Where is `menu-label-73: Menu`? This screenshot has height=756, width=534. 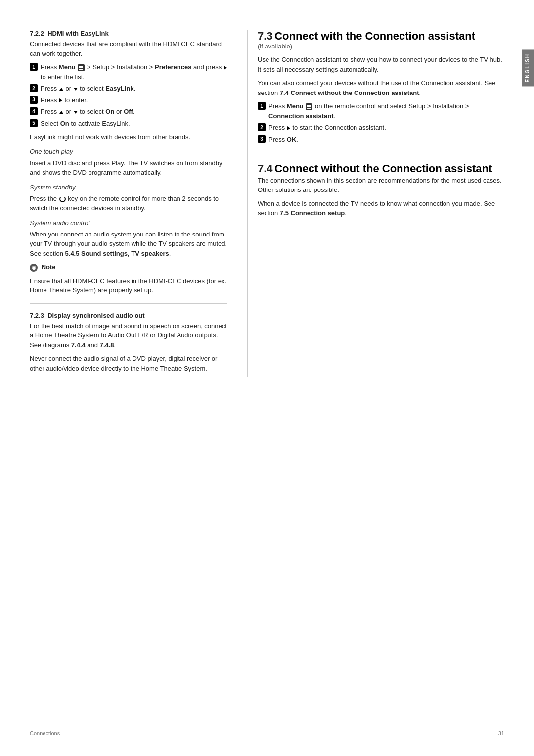 menu-label-73: Menu is located at coordinates (295, 106).